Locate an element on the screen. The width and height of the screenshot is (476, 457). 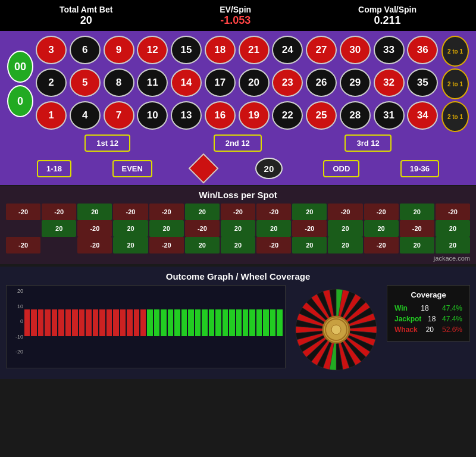
number-6: 6 is located at coordinates (85, 50).